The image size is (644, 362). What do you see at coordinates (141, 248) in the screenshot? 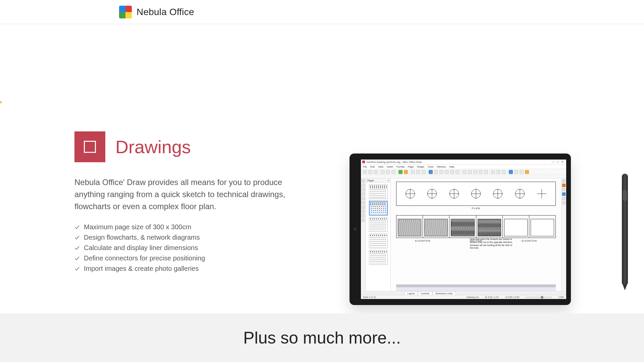
I see `feature-text: Calculate and display liner dimensions` at bounding box center [141, 248].